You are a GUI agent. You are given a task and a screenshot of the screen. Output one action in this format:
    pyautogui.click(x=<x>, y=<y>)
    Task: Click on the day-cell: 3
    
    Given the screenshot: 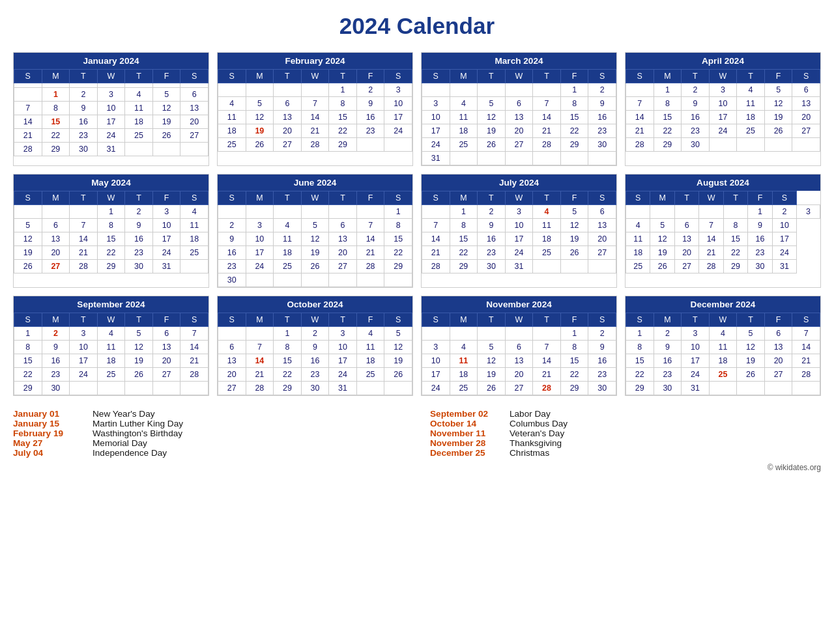 What is the action you would take?
    pyautogui.click(x=519, y=212)
    